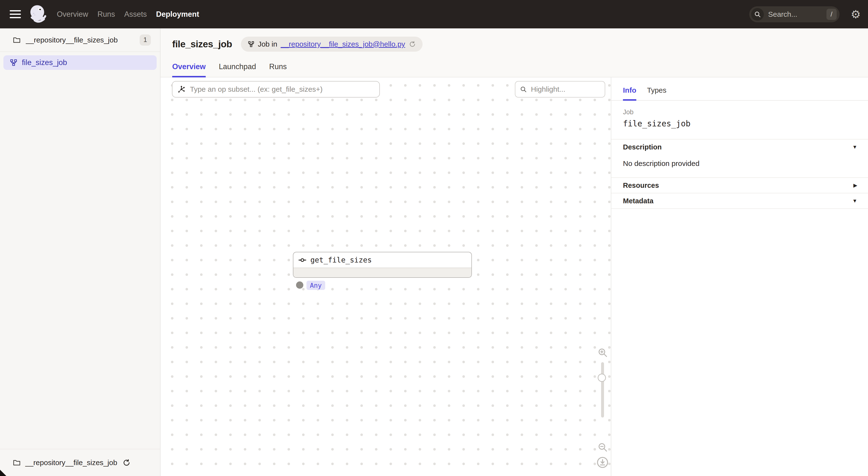 The image size is (868, 476). I want to click on download-graph-icon, so click(602, 463).